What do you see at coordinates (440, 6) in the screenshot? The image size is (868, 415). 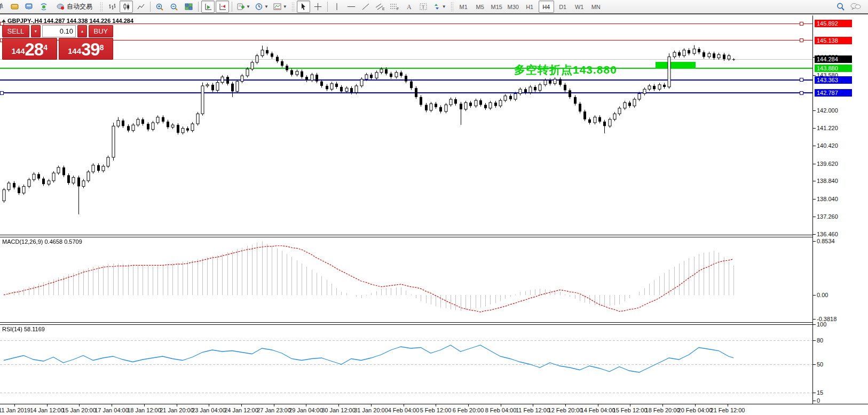 I see `arrows-button: ▼` at bounding box center [440, 6].